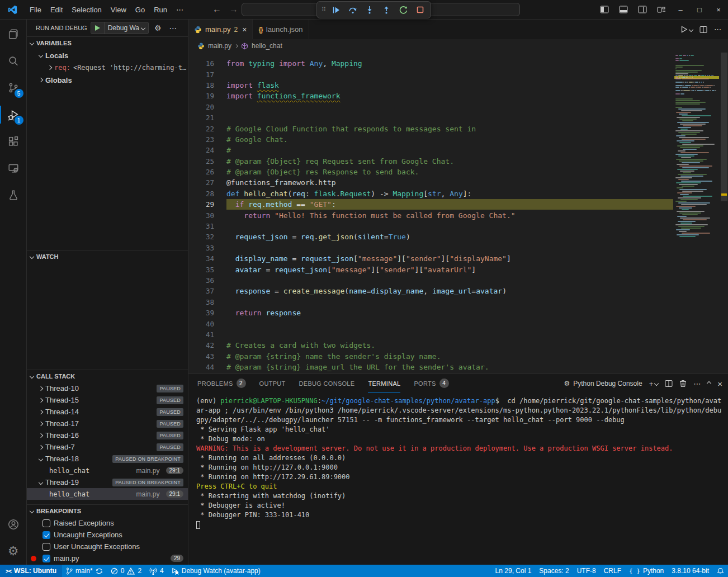 Image resolution: width=728 pixels, height=577 pixels. What do you see at coordinates (160, 10) in the screenshot?
I see `menu-item-run: Run` at bounding box center [160, 10].